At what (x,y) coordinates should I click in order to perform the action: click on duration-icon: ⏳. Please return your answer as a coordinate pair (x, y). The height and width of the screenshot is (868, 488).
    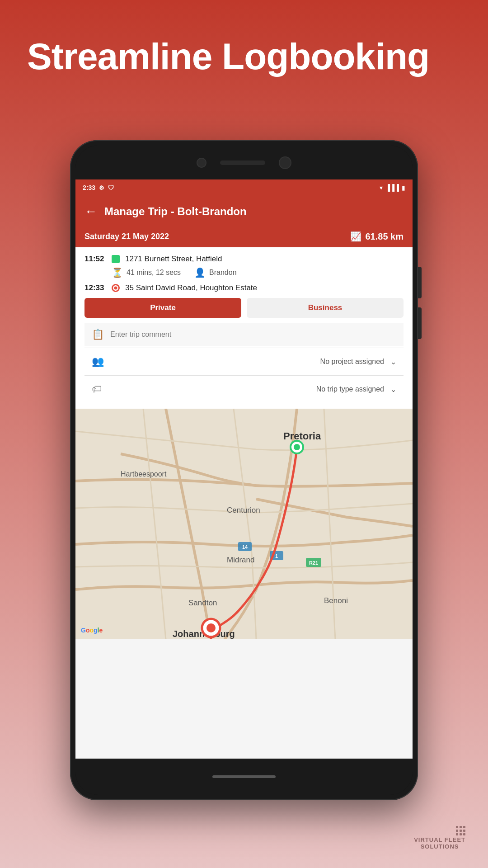
    Looking at the image, I should click on (117, 273).